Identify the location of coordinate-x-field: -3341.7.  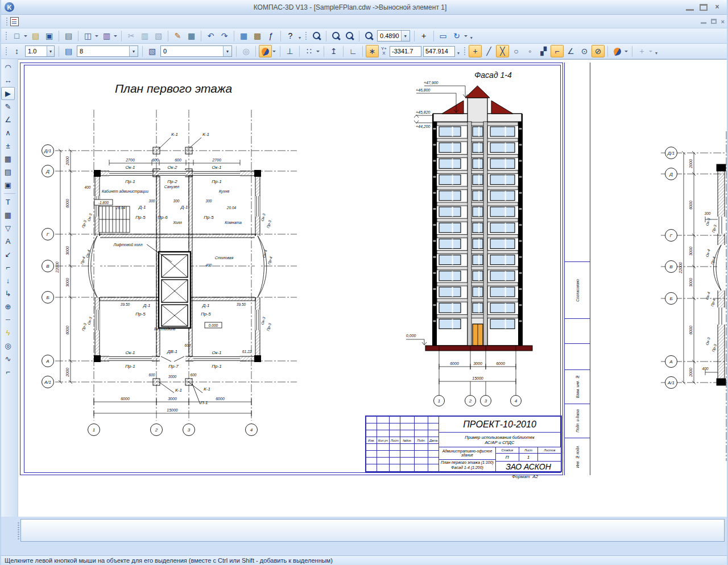
(406, 51).